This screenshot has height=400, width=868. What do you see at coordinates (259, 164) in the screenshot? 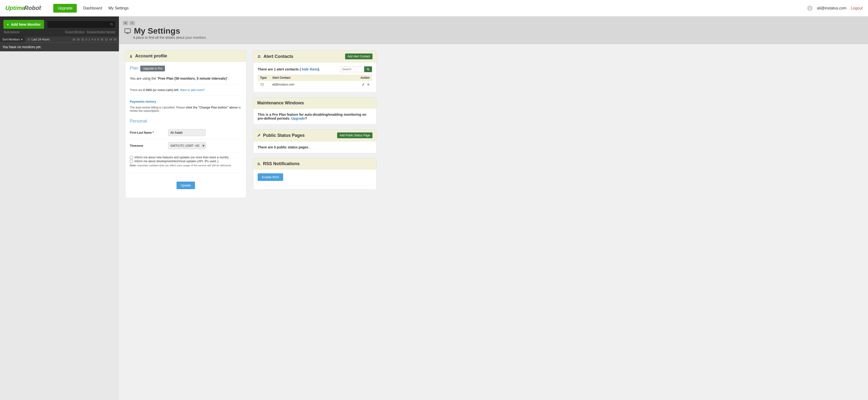
I see `rss-icon` at bounding box center [259, 164].